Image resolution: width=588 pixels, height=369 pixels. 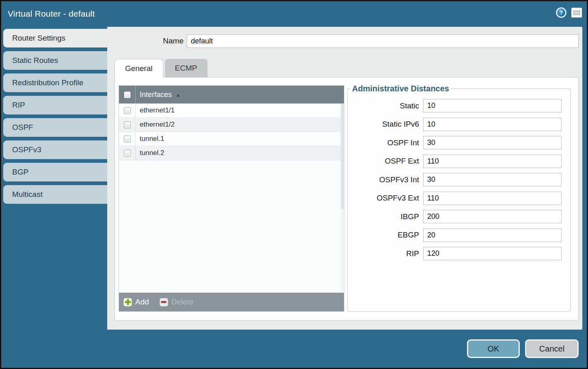 What do you see at coordinates (493, 349) in the screenshot?
I see `ok-button: OK` at bounding box center [493, 349].